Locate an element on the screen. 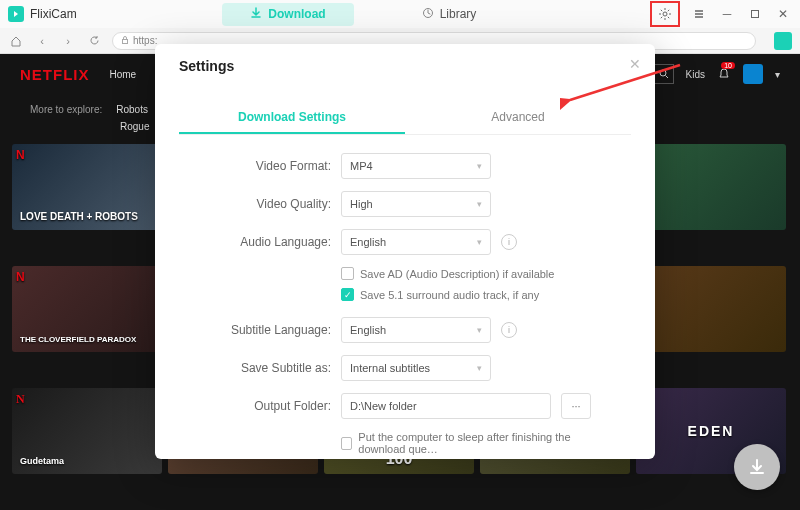  gear-highlight-box is located at coordinates (665, 14).